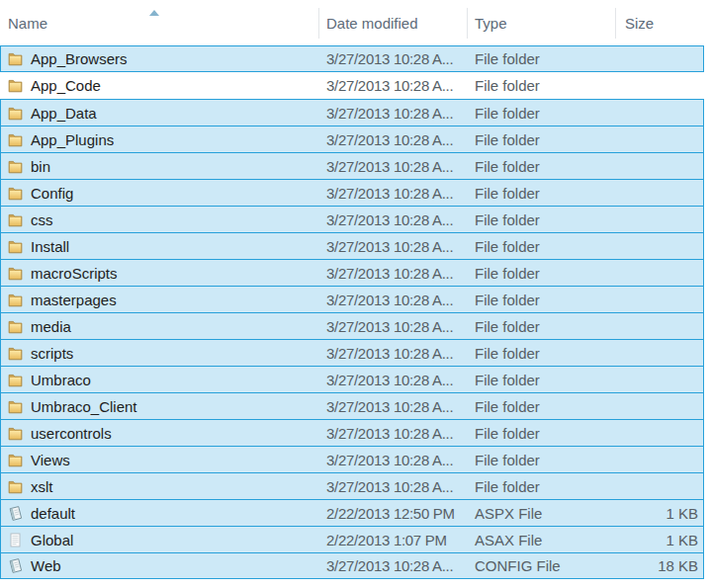 The height and width of the screenshot is (588, 711). I want to click on column-header-name: Name, so click(156, 23).